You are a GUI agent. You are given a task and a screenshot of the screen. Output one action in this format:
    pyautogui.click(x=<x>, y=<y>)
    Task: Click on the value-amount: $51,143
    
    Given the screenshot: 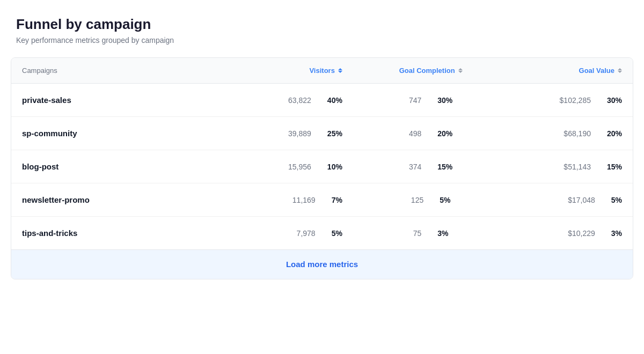 What is the action you would take?
    pyautogui.click(x=577, y=167)
    